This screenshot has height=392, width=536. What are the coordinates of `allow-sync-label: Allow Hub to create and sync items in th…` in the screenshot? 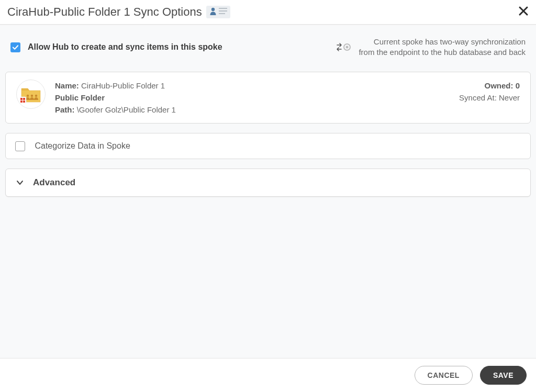 It's located at (125, 47).